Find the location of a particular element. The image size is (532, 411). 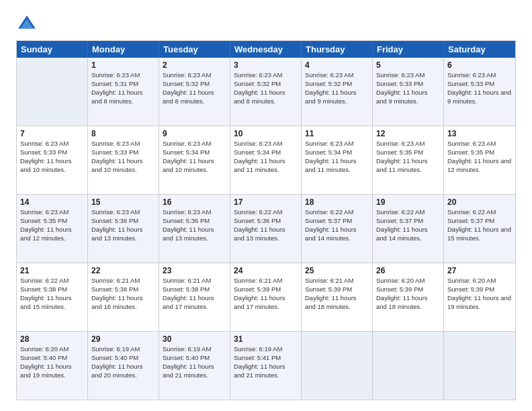

calendar-cell-3-5: 18Sunrise: 6:22 AMSunset: 5:37 PMDayligh… is located at coordinates (337, 228).